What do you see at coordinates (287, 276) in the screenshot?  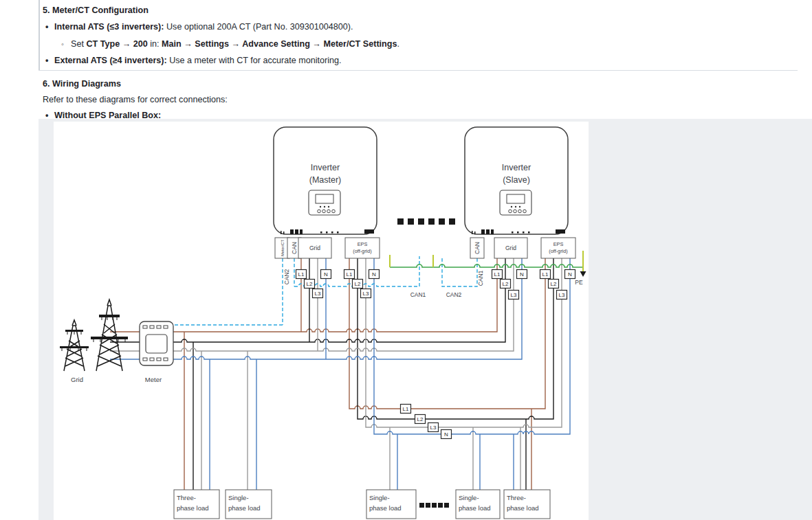 I see `can2-vertical-label: CAN2` at bounding box center [287, 276].